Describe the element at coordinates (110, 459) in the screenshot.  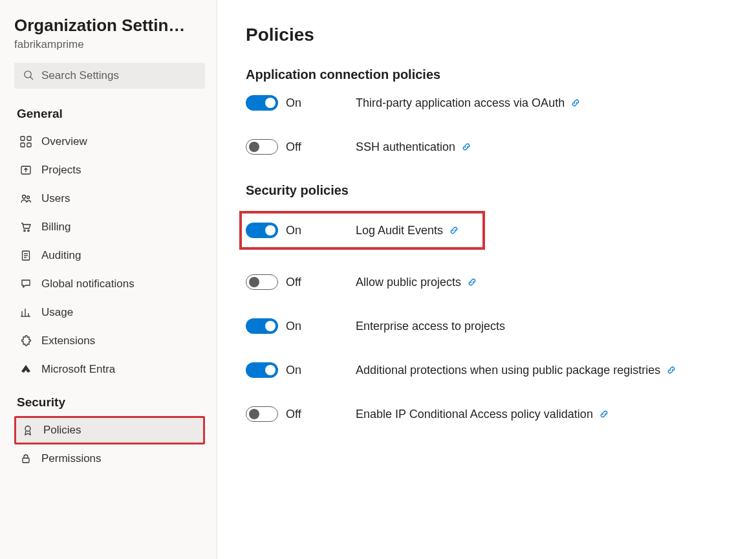
I see `sidebar-item-permissions: Permissions` at that location.